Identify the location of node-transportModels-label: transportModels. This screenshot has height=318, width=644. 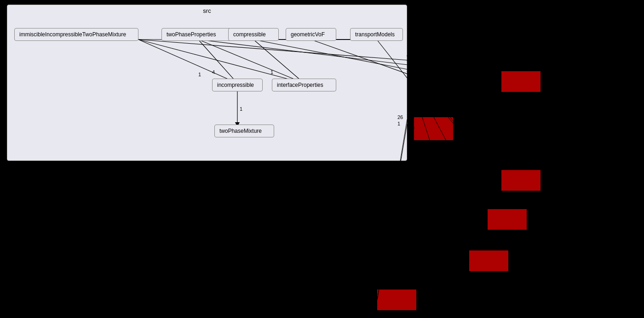
(375, 34).